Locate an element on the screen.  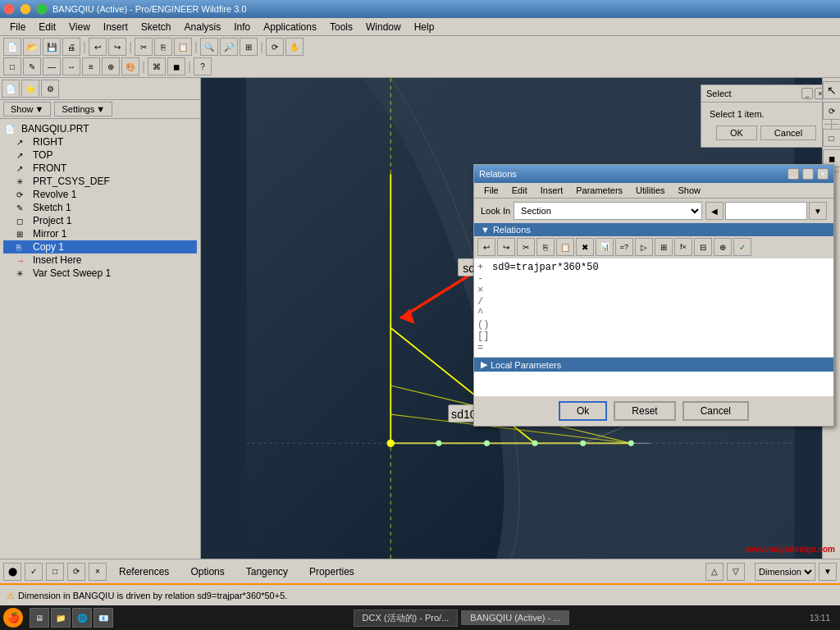
dropdown-expand: ▼ is located at coordinates (828, 572).